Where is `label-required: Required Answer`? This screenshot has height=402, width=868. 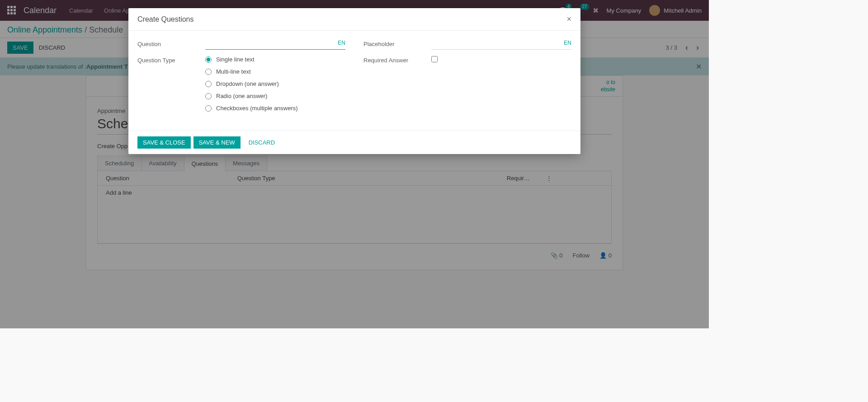
label-required: Required Answer is located at coordinates (397, 60).